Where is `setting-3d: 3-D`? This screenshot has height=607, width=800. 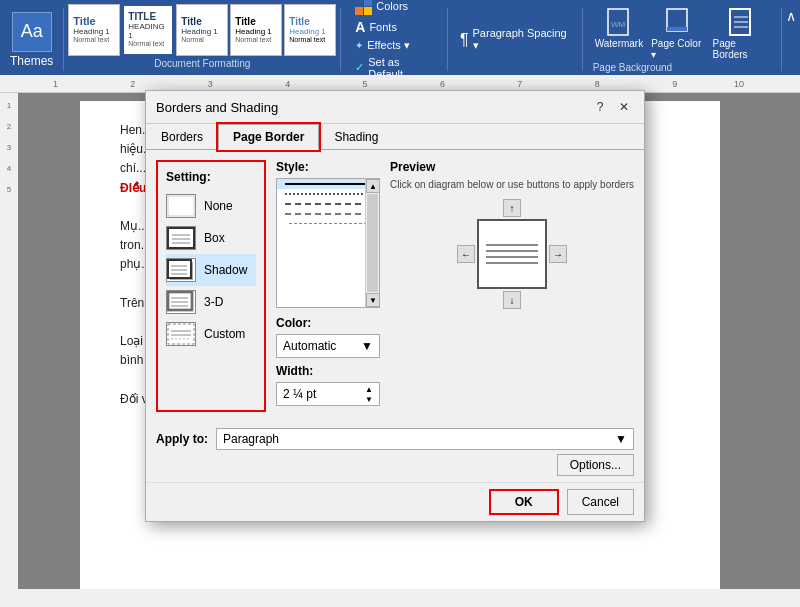 setting-3d: 3-D is located at coordinates (211, 302).